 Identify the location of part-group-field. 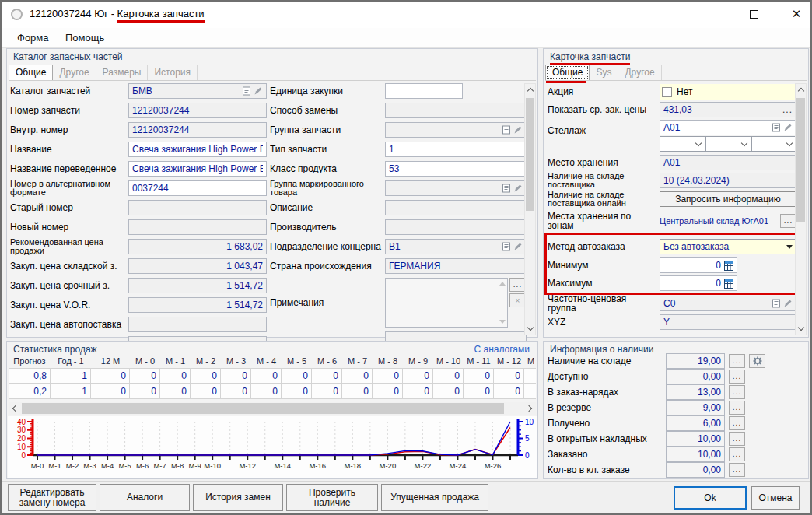
(456, 130).